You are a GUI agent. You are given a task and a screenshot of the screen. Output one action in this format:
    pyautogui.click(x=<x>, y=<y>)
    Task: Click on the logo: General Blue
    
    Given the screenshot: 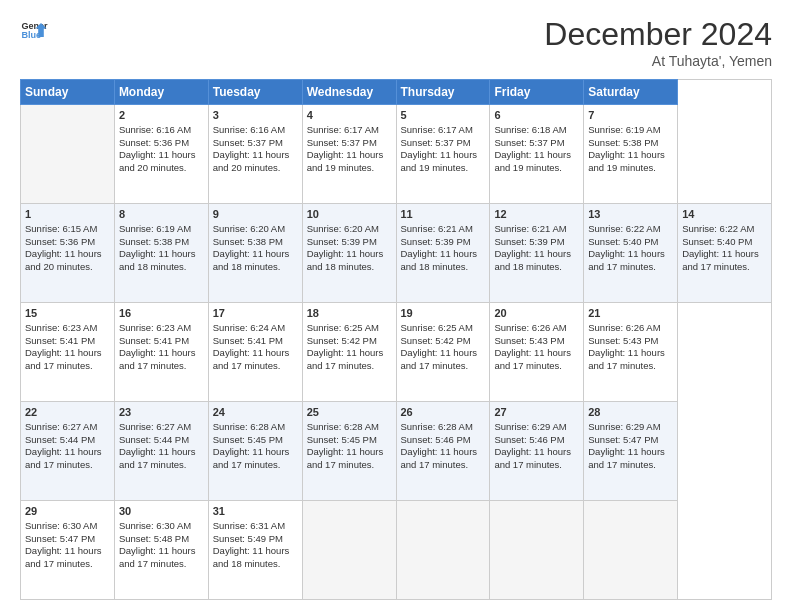 What is the action you would take?
    pyautogui.click(x=34, y=30)
    